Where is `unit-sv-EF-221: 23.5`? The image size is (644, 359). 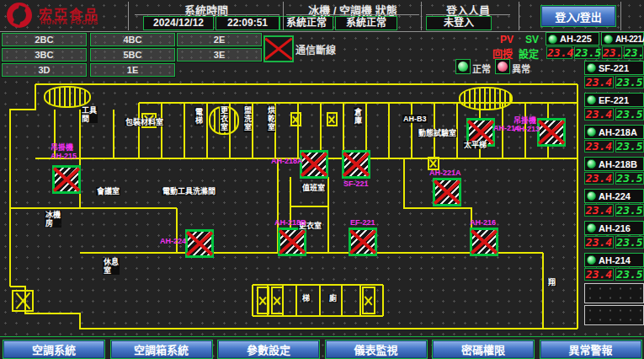
unit-sv-EF-221: 23.5 is located at coordinates (630, 115).